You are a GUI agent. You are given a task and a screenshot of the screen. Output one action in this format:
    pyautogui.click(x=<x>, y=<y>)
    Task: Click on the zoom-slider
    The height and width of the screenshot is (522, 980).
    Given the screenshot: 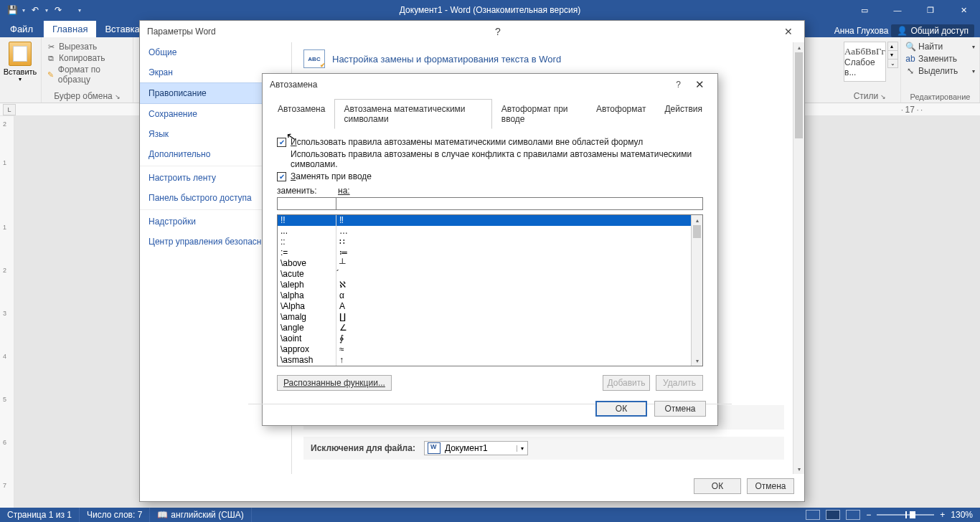 What is the action you would take?
    pyautogui.click(x=905, y=515)
    